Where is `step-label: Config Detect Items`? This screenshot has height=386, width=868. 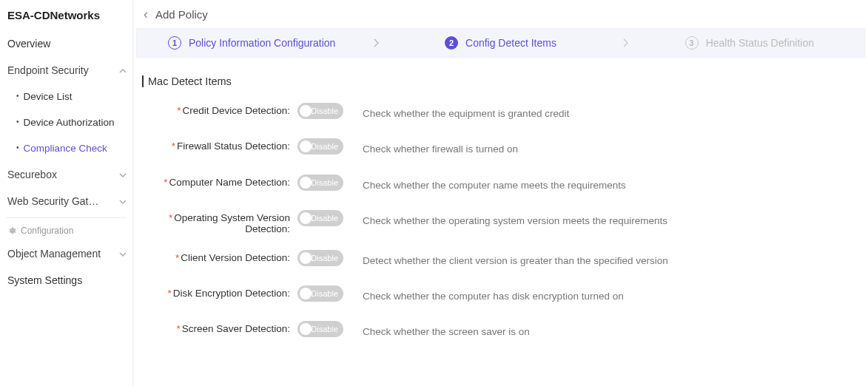 step-label: Config Detect Items is located at coordinates (511, 43).